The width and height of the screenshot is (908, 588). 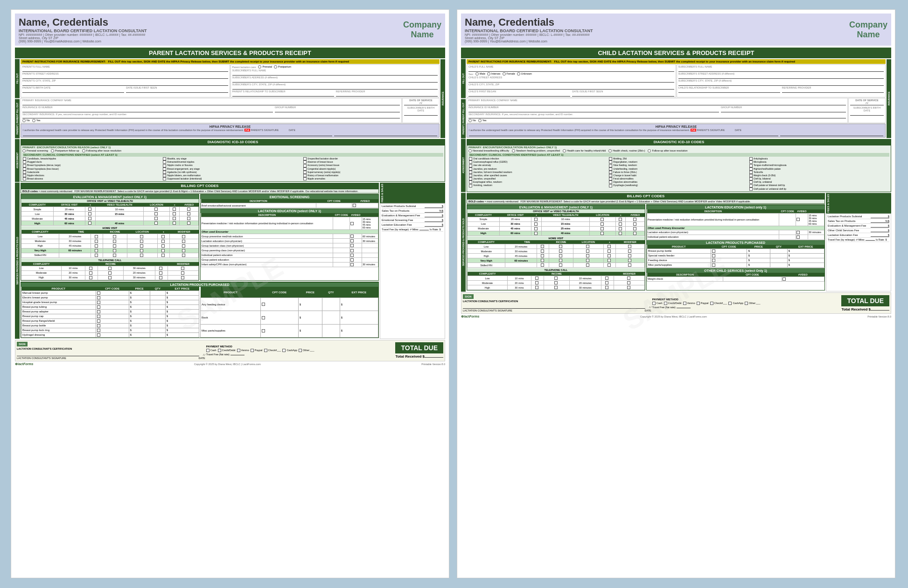 I want to click on child-form-title: CHILD LACTATION SERVICES & PRODUCTS RECE…, so click(x=676, y=53).